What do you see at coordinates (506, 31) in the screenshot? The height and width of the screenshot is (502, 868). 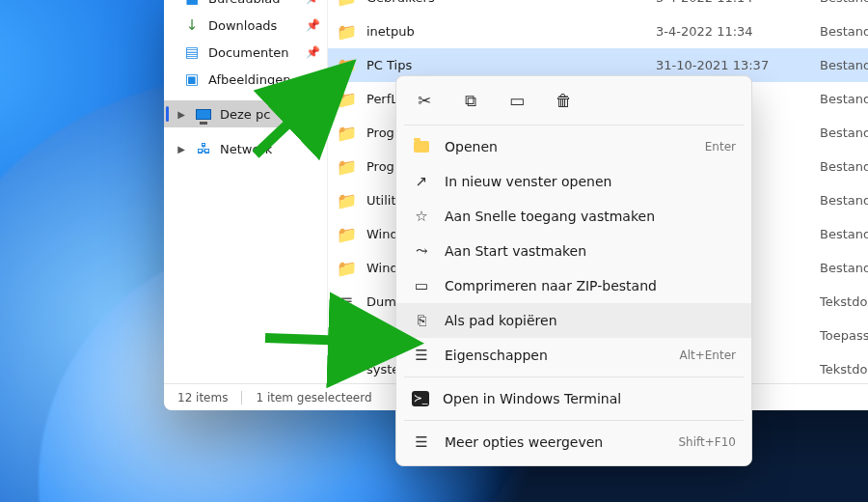 I see `file-name: inetpub` at bounding box center [506, 31].